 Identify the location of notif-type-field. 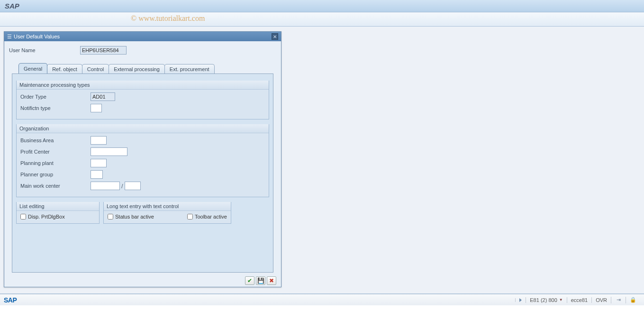
(96, 108).